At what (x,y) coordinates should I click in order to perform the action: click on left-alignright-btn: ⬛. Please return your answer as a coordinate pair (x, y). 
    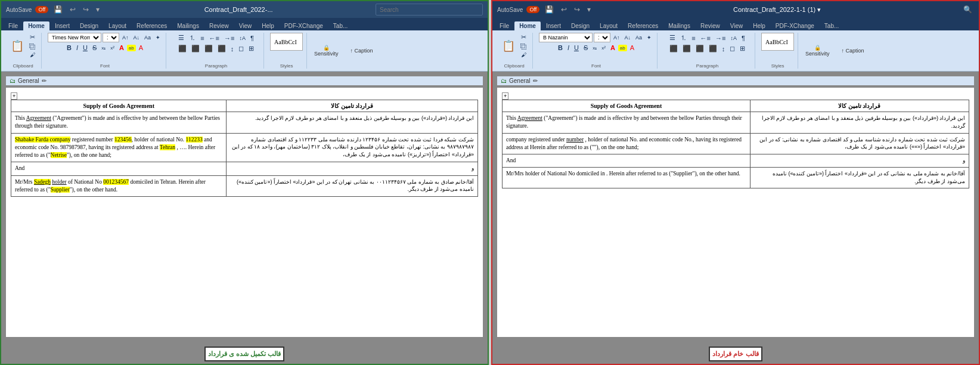
    Looking at the image, I should click on (209, 49).